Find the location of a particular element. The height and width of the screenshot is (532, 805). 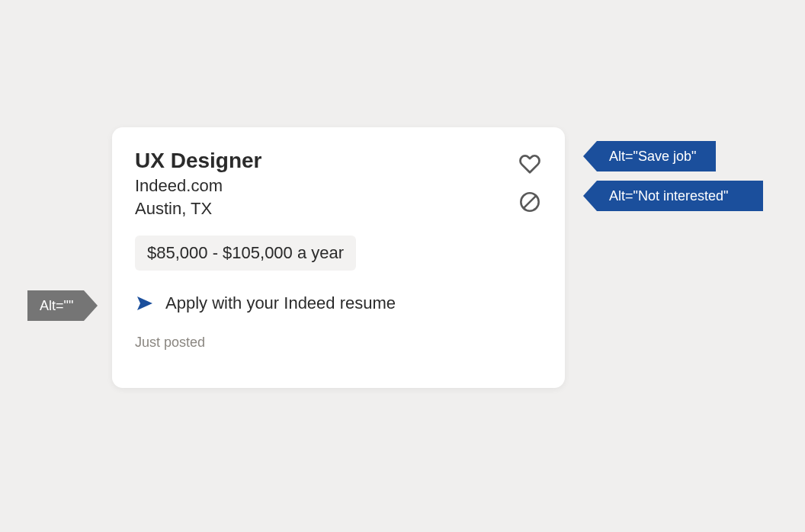

not-interested-button is located at coordinates (530, 202).